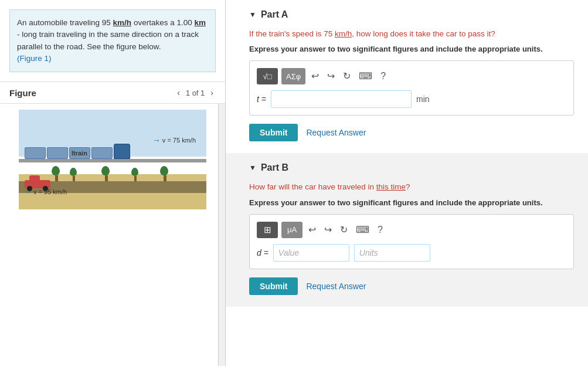 The width and height of the screenshot is (588, 366). Describe the element at coordinates (253, 168) in the screenshot. I see `part-b-collapse: ▼` at that location.